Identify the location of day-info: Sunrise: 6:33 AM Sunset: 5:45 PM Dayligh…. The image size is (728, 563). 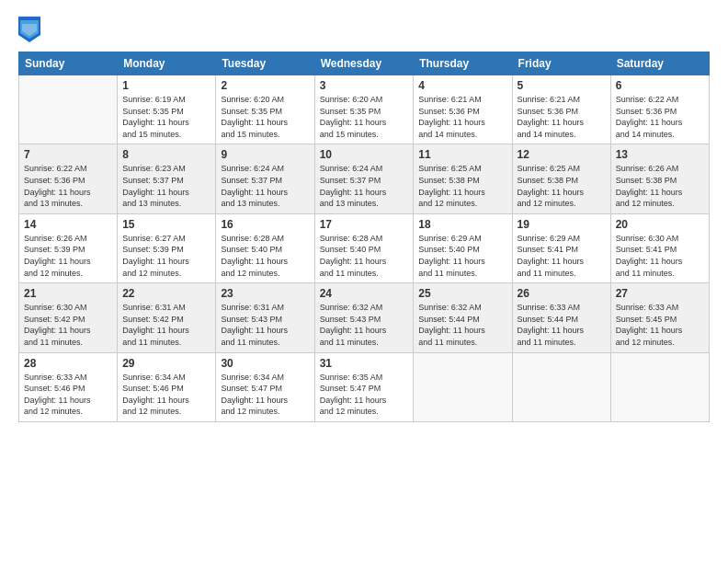
(660, 325).